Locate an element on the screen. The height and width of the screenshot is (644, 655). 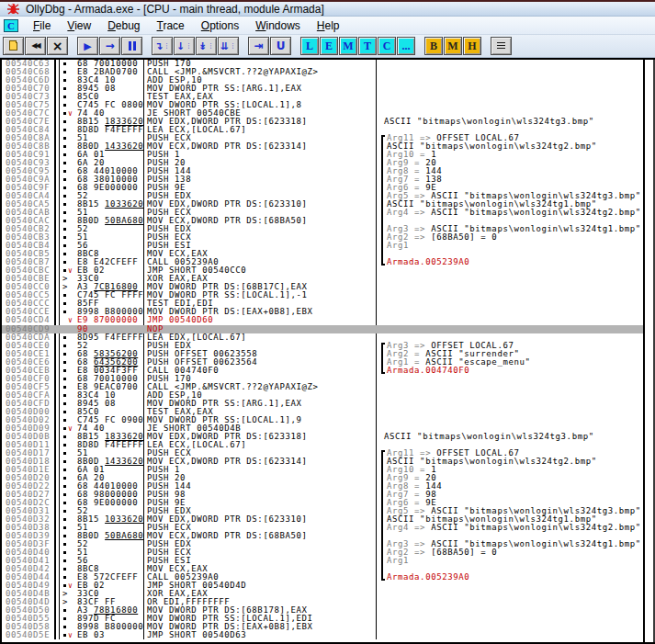
disasm-row: 00540D2268 44010000PUSH 144Arg8 = 144 is located at coordinates (322, 487).